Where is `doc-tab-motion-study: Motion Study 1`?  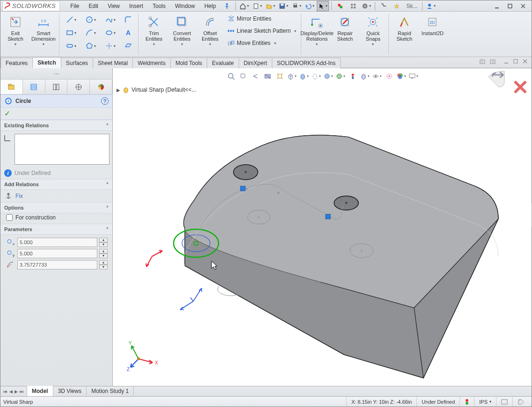
doc-tab-motion-study: Motion Study 1 is located at coordinates (110, 391).